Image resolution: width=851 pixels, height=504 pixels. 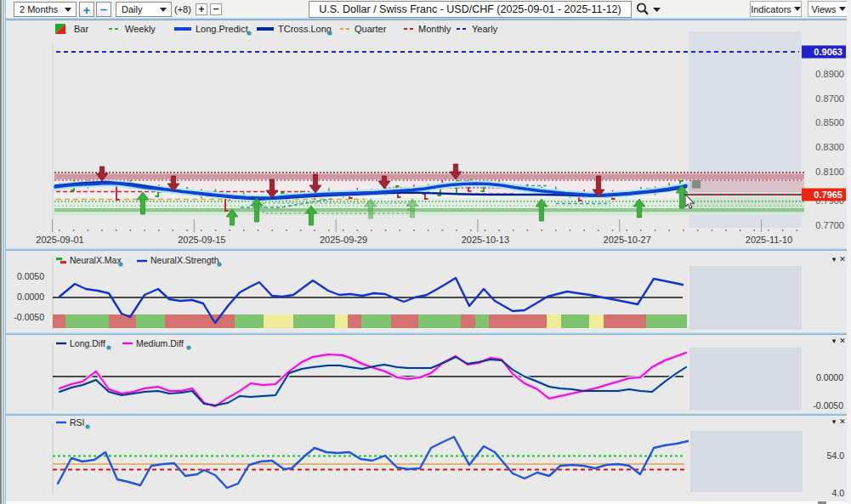 I want to click on svg-text: RSI, so click(x=77, y=422).